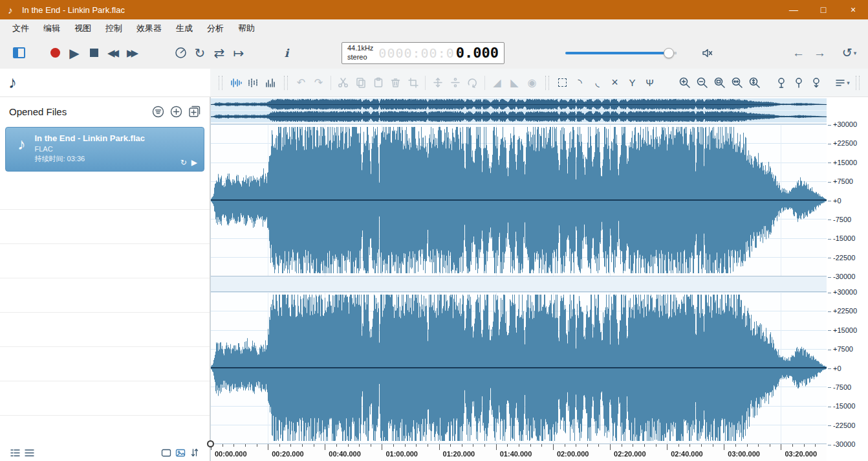 The height and width of the screenshot is (461, 868). What do you see at coordinates (754, 83) in the screenshot?
I see `zoom-vertical-icon` at bounding box center [754, 83].